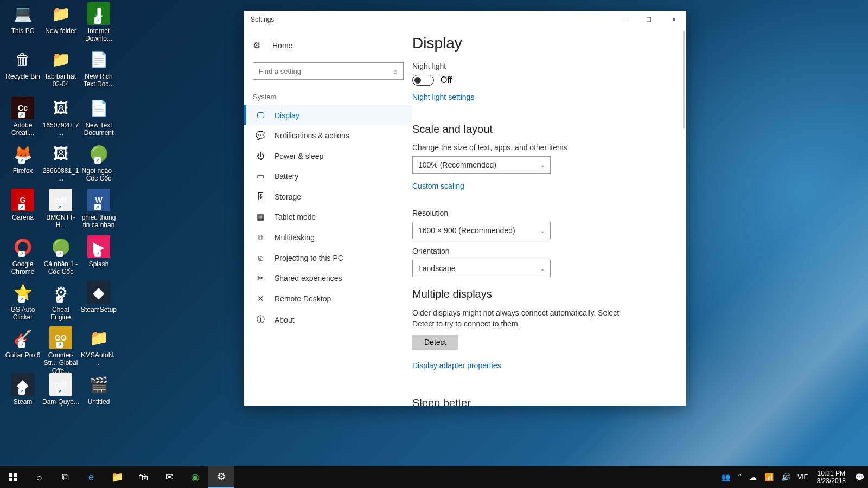  Describe the element at coordinates (260, 176) in the screenshot. I see `nav-icon: ▭` at that location.